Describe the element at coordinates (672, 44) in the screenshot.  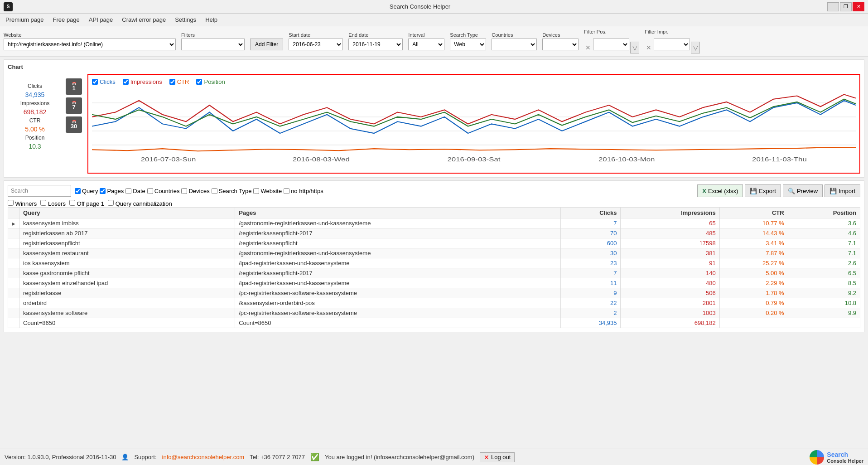
I see `filter-impr-select` at that location.